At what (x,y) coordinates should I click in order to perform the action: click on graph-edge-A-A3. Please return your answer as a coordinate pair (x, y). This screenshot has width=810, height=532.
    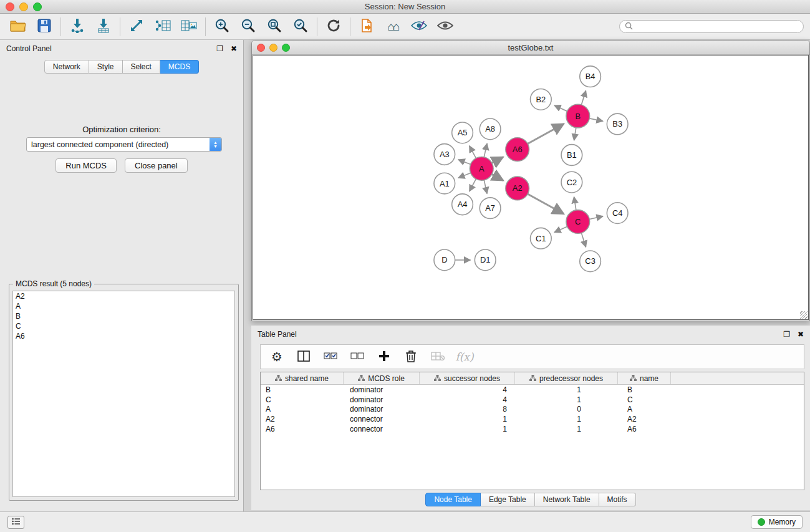
    Looking at the image, I should click on (465, 162).